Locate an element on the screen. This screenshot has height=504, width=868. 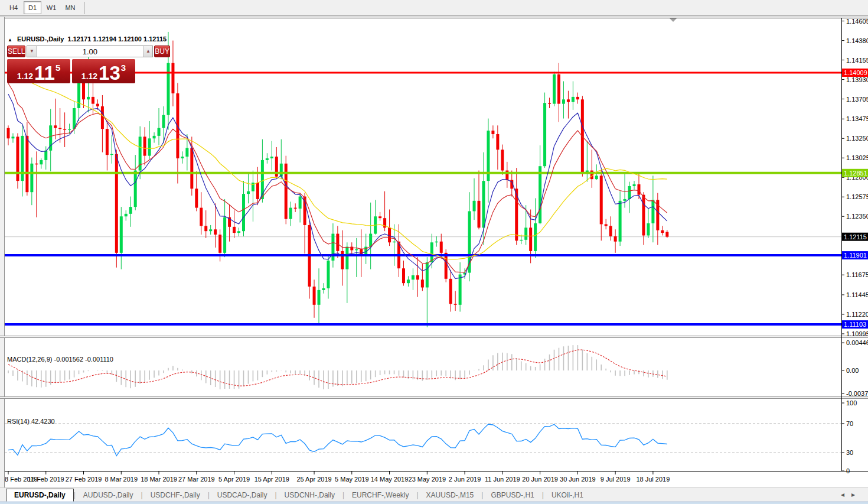
volume-decrease-icon: ▼ is located at coordinates (32, 51).